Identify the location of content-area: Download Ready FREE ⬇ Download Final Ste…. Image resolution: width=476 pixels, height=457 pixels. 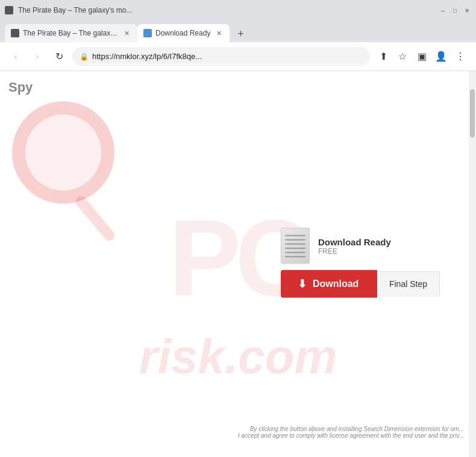
(360, 263).